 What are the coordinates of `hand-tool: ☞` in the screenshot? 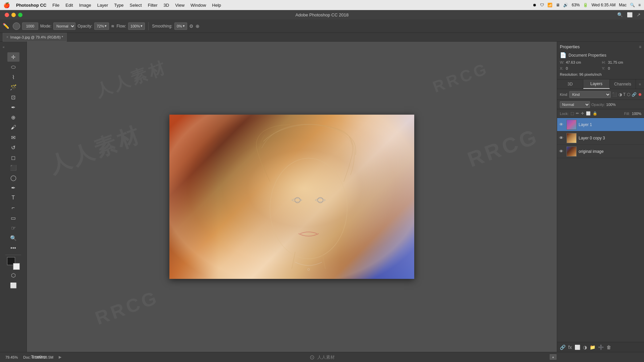 It's located at (13, 228).